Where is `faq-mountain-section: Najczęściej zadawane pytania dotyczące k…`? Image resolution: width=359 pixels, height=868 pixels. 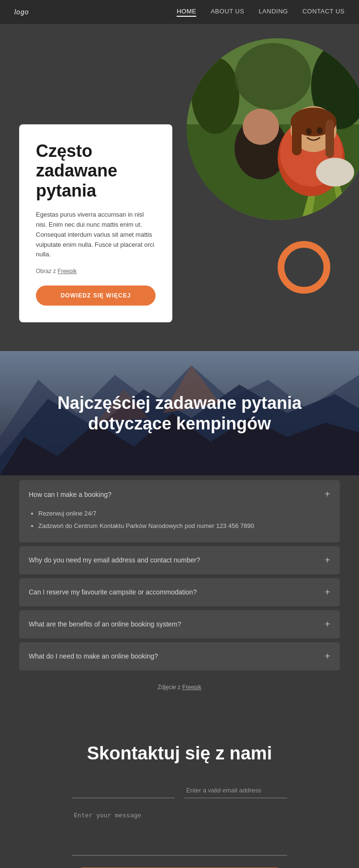
faq-mountain-section: Najczęściej zadawane pytania dotyczące k… is located at coordinates (180, 413).